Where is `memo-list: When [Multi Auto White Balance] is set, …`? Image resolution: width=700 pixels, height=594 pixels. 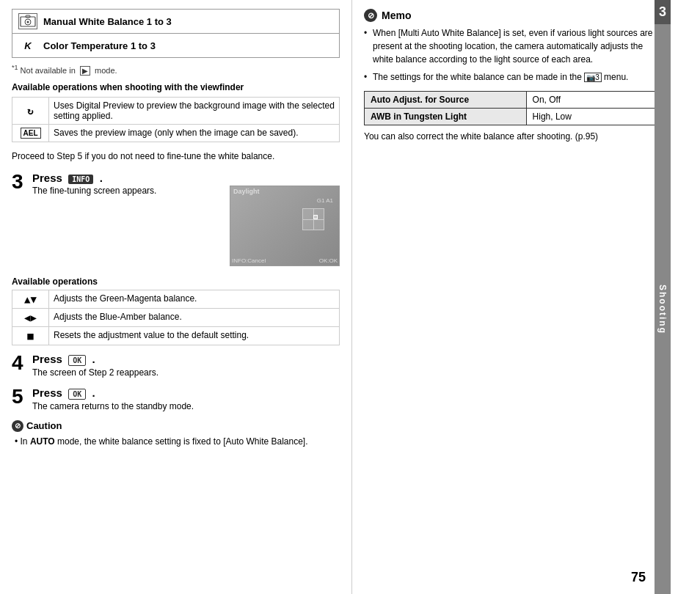
memo-list: When [Multi Auto White Balance] is set, … is located at coordinates (511, 55).